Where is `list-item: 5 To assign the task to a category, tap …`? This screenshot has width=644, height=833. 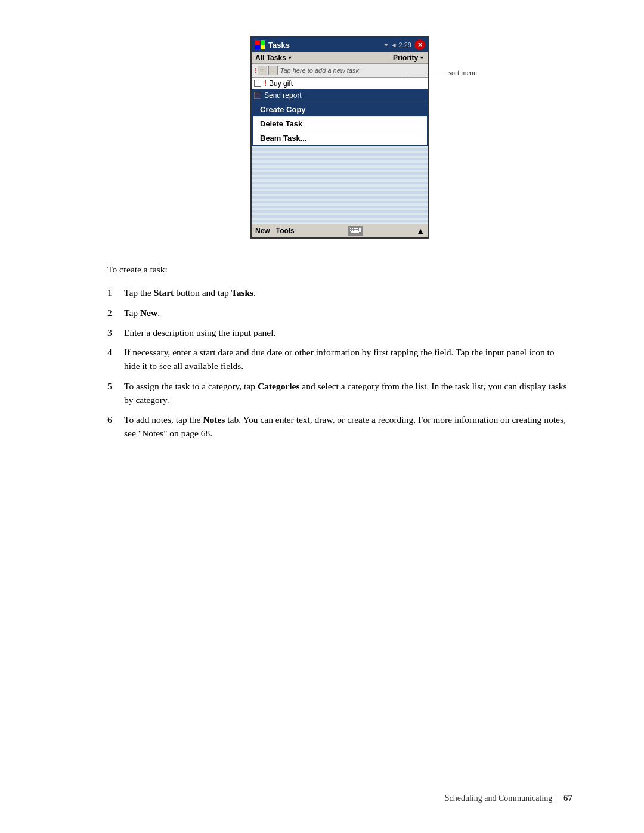 list-item: 5 To assign the task to a category, tap … is located at coordinates (340, 394).